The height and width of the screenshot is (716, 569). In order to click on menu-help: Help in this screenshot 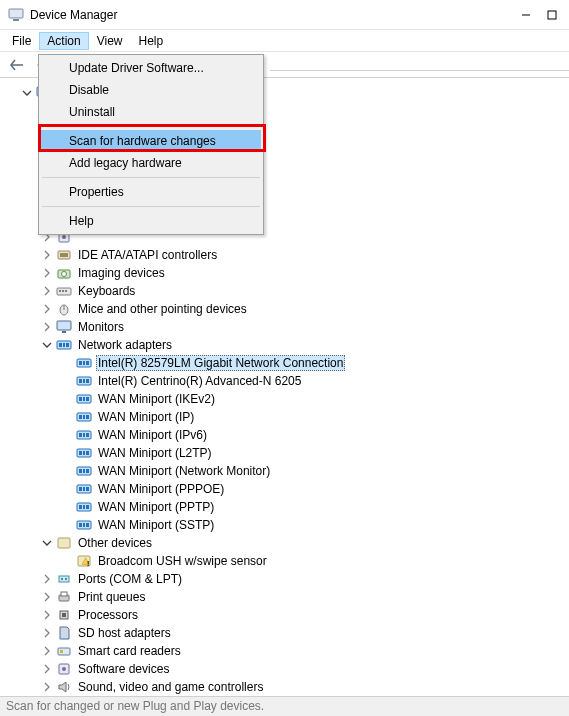, I will do `click(152, 41)`.